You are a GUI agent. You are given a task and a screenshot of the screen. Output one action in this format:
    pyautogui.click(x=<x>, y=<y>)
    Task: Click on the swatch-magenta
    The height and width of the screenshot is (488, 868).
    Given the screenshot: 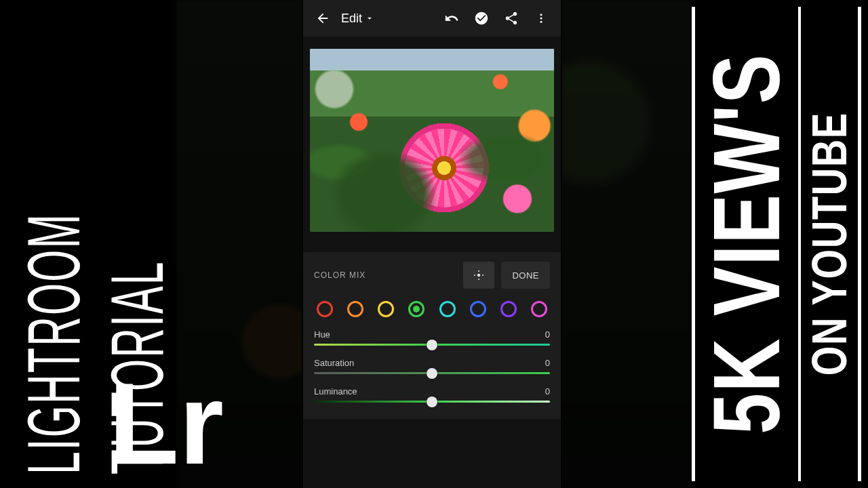 What is the action you would take?
    pyautogui.click(x=539, y=309)
    